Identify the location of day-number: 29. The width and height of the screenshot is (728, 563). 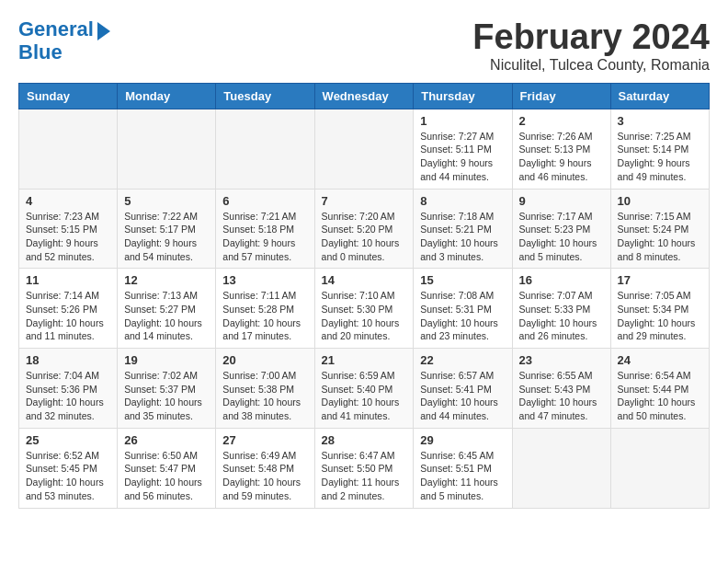
(462, 440).